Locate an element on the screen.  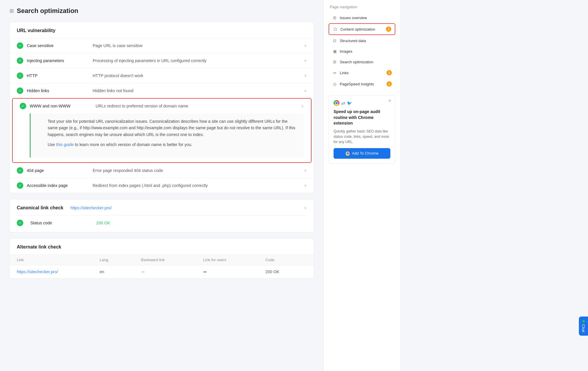
chevron-hidden-links: ∨ is located at coordinates (303, 91).